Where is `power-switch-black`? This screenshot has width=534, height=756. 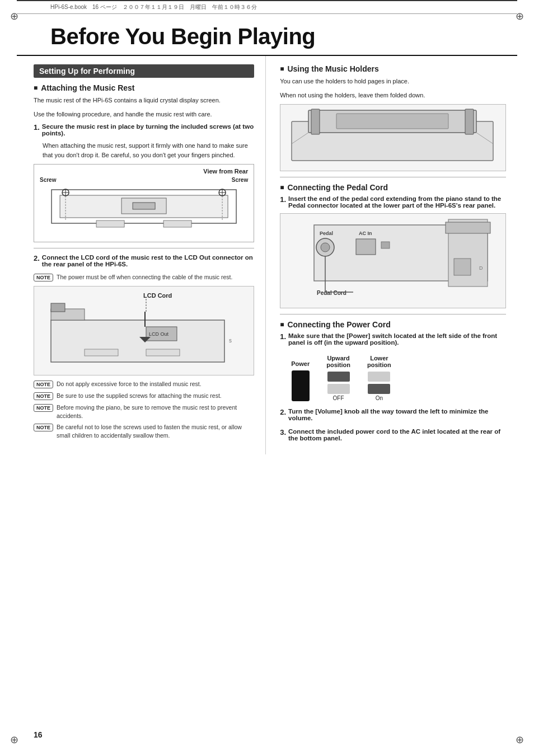
power-switch-black is located at coordinates (301, 386).